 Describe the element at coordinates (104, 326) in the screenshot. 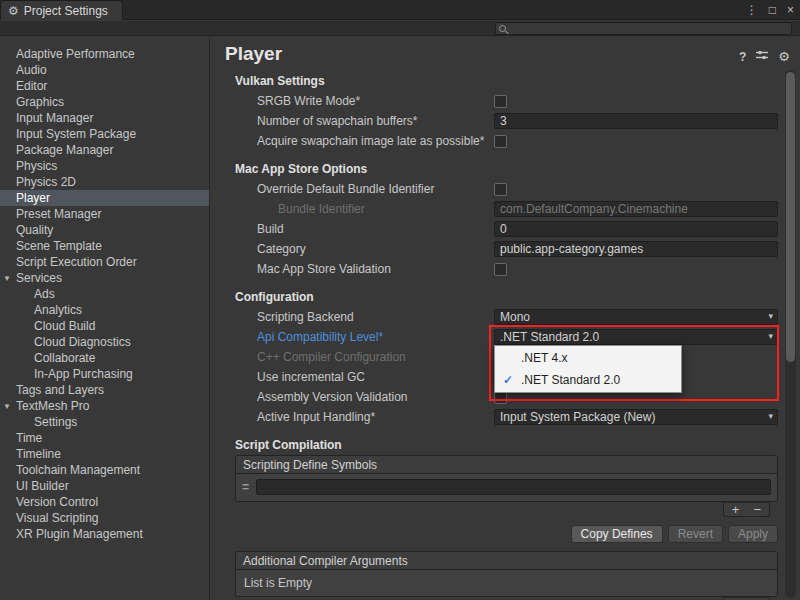

I see `sidebar-item-cloud-build: Cloud Build` at that location.